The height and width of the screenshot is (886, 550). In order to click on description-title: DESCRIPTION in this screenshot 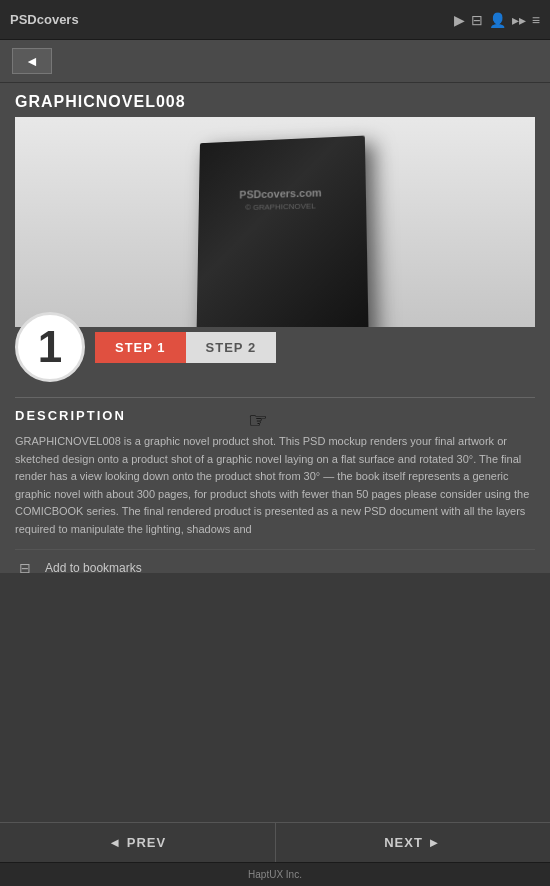, I will do `click(275, 410)`.